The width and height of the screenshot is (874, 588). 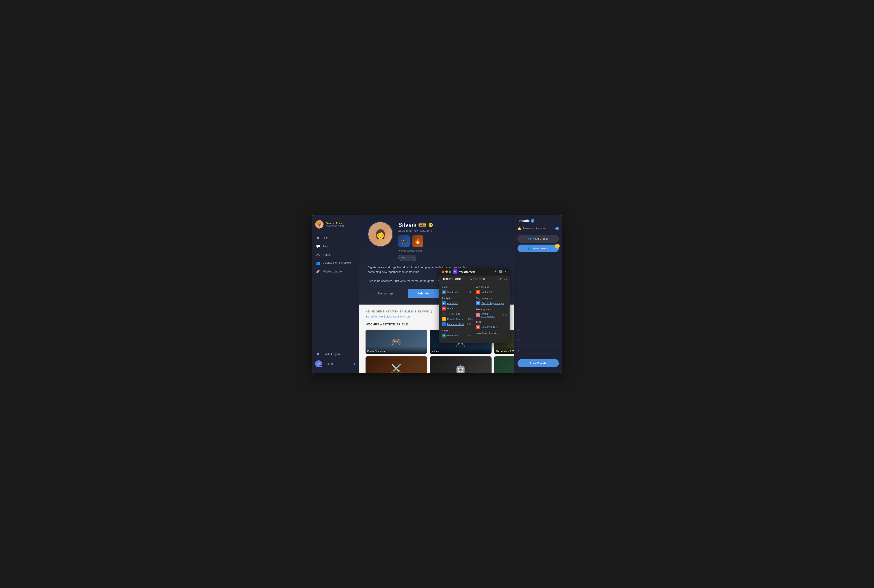 I want to click on category-analytics: Analytics A Amplitude H Hotjar T TikTok …, so click(x=457, y=312).